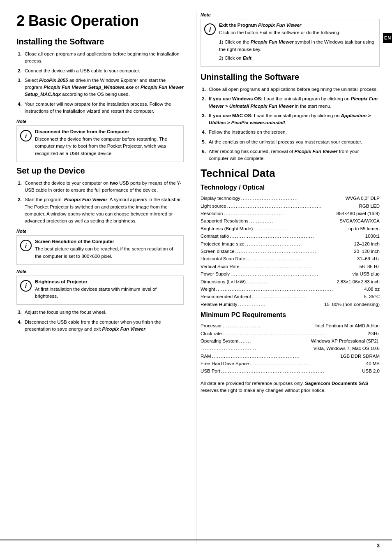 The height and width of the screenshot is (556, 392). Describe the element at coordinates (227, 229) in the screenshot. I see `tech-label: Brightness (Bright Mode)` at that location.